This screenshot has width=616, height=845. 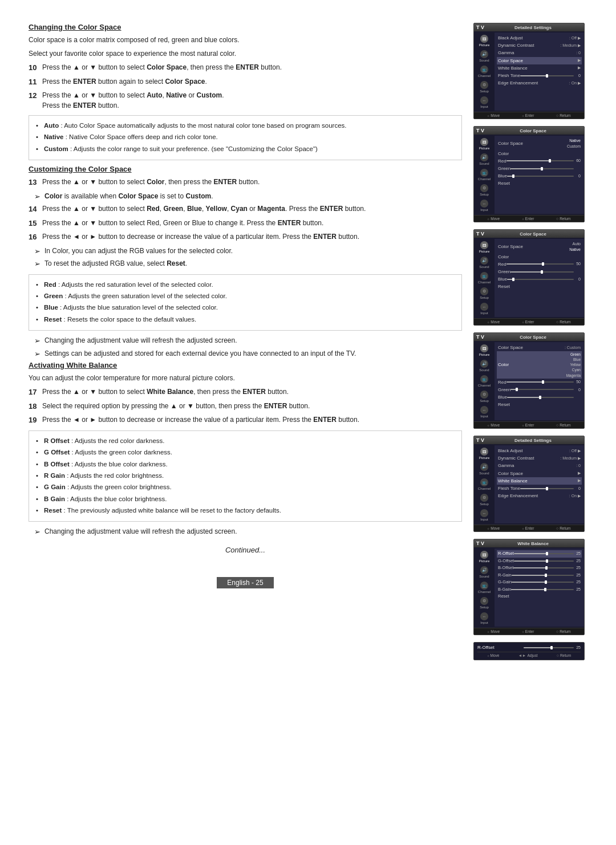 I want to click on row-dynamic-contrast-5: Dynamic Contrast : Medium ▶, so click(x=540, y=458).